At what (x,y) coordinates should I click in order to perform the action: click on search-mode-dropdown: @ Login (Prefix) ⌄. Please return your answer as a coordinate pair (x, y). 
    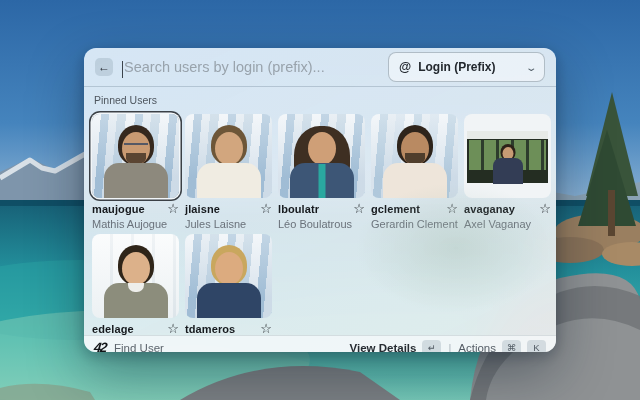
    Looking at the image, I should click on (466, 67).